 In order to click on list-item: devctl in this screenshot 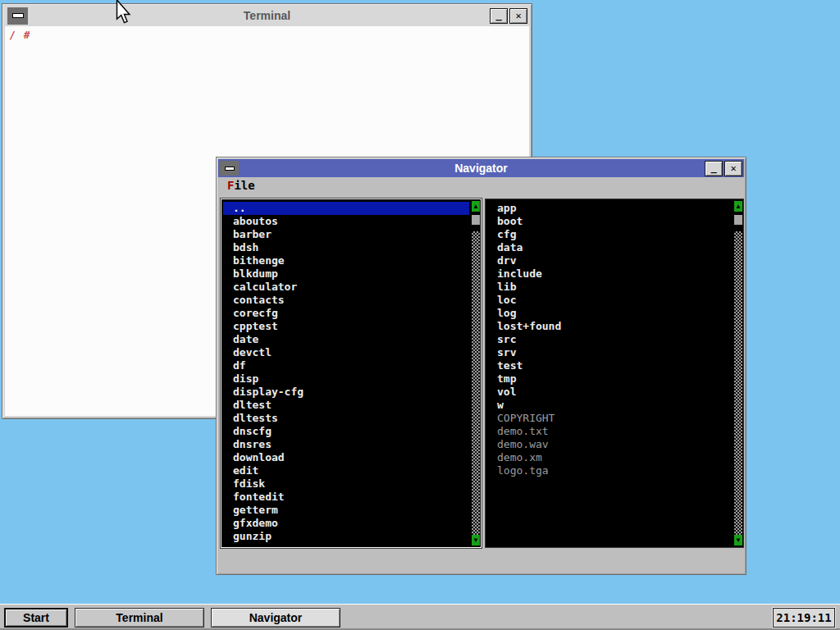, I will do `click(346, 353)`.